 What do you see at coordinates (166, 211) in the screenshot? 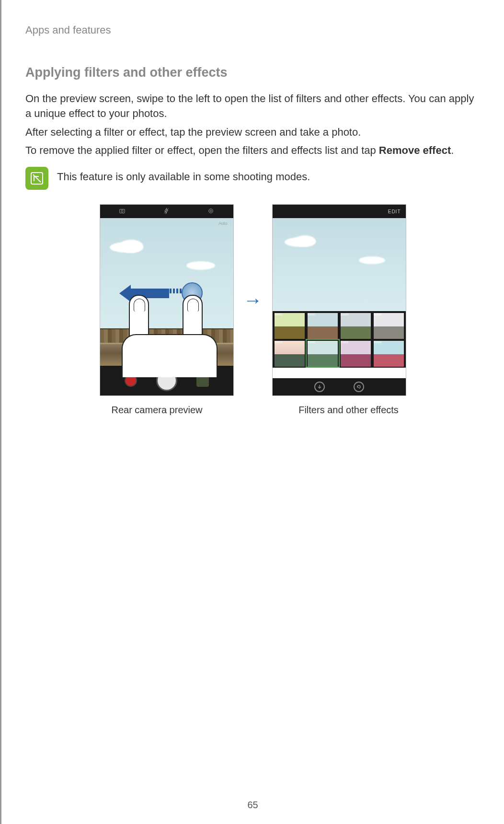
I see `flash-icon` at bounding box center [166, 211].